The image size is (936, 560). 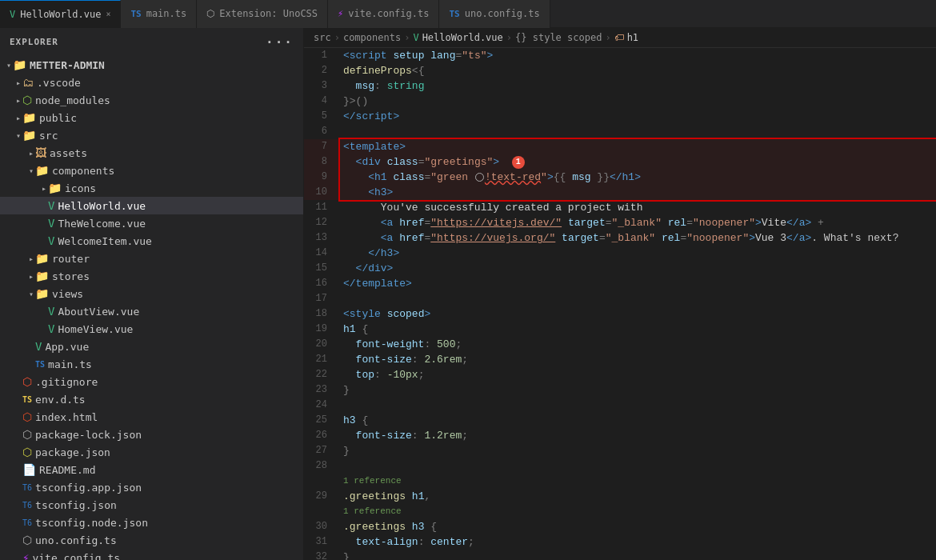 What do you see at coordinates (73, 453) in the screenshot?
I see `item-label: package.json` at bounding box center [73, 453].